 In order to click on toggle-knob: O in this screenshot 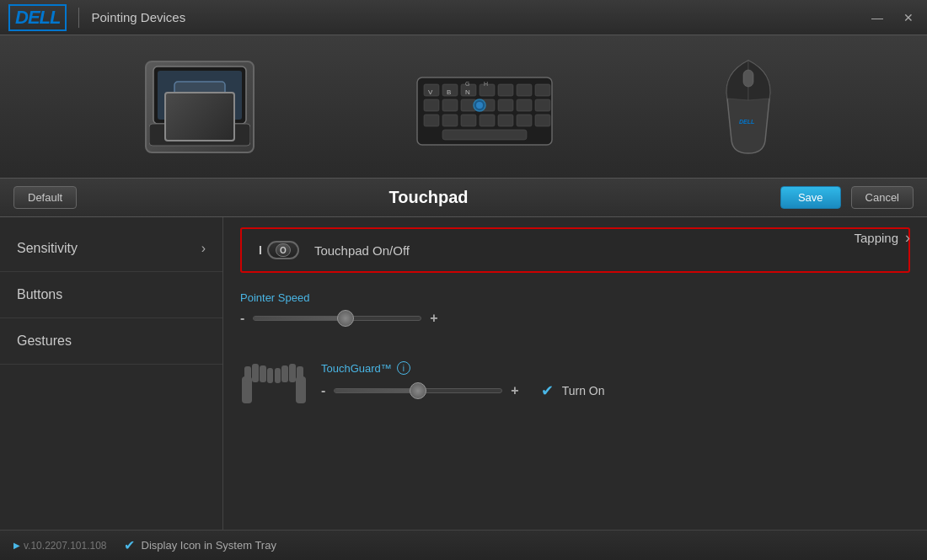, I will do `click(283, 250)`.